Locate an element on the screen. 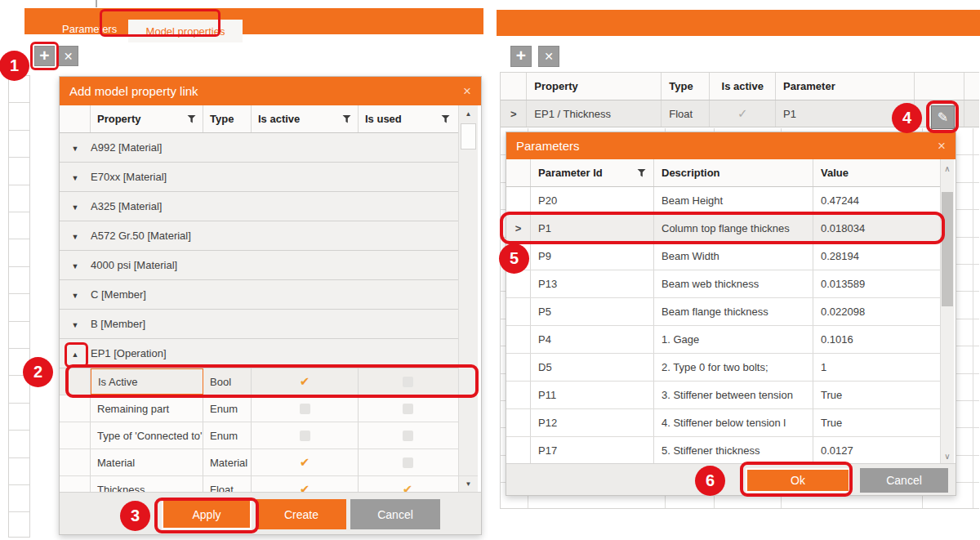 This screenshot has width=980, height=540. left-tab-parameters: Parameters is located at coordinates (90, 29).